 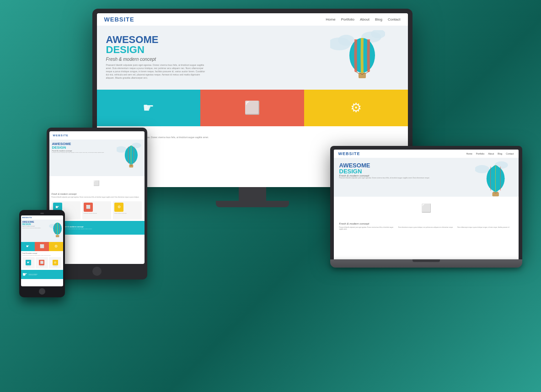 I want to click on phone-bottom-section: ☛ Fresh & modern Praesent blandit vulput…, so click(x=42, y=274).